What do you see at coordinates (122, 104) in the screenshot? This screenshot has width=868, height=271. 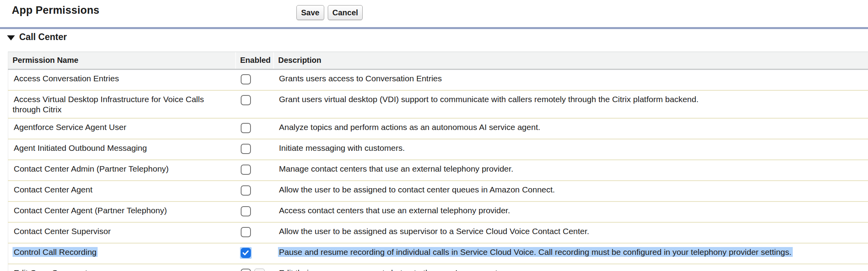 I see `permission-name-cell: Access Virtual Desktop Infrastructure fo…` at bounding box center [122, 104].